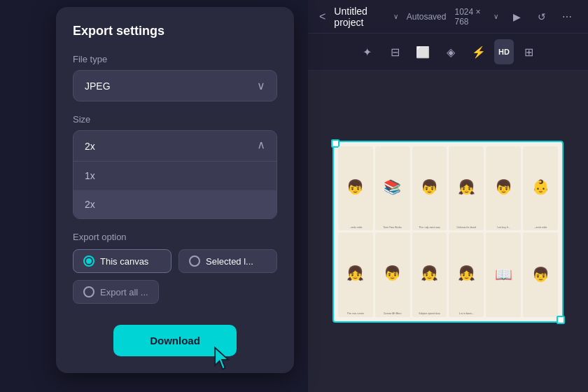  I want to click on card-label-10: L w in liame..., so click(466, 314).